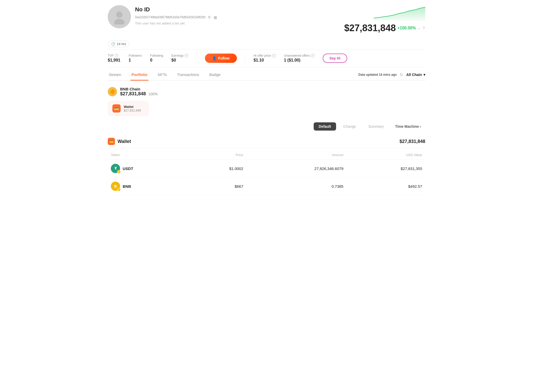  I want to click on follow-button: 👤 Follow, so click(221, 58).